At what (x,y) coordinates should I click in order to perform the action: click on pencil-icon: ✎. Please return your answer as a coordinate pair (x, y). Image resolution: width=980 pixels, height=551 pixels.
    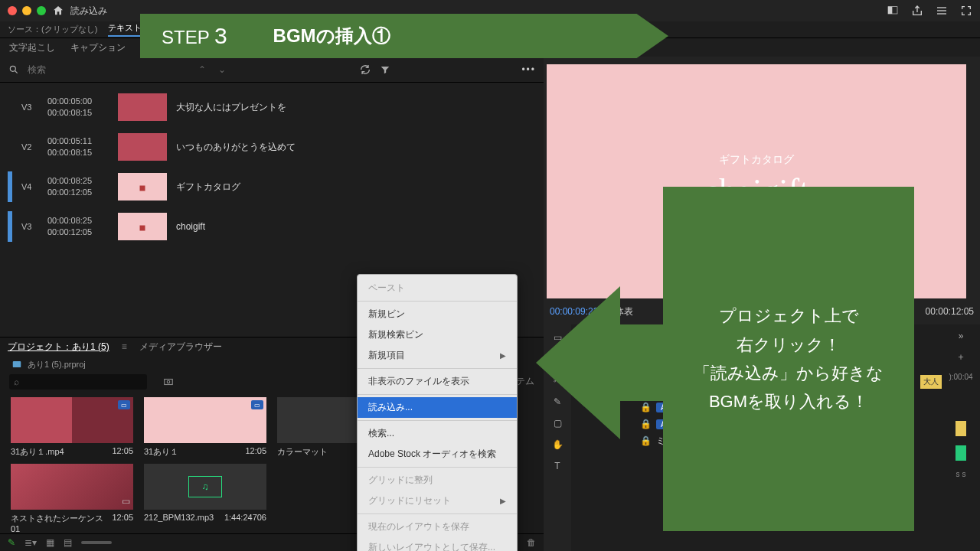
    Looking at the image, I should click on (11, 543).